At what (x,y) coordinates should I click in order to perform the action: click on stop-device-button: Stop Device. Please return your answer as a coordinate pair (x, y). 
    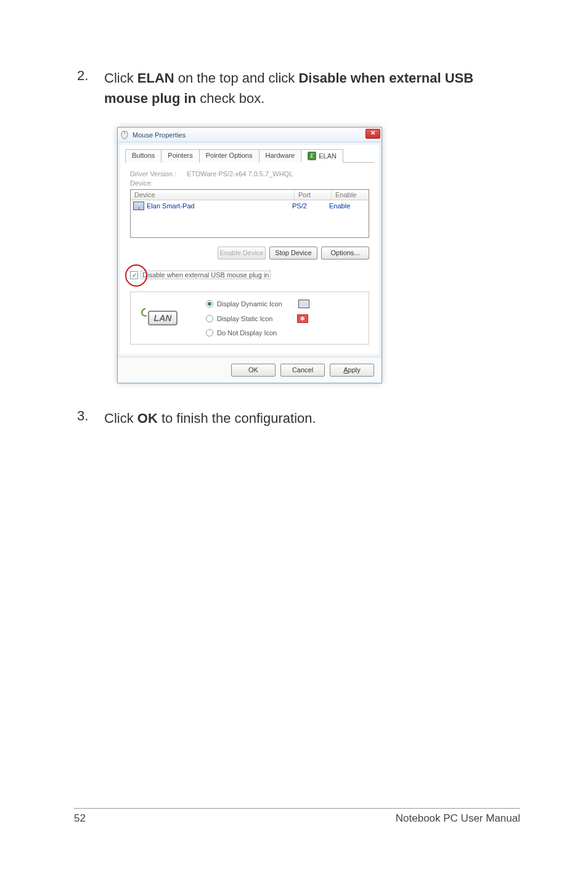
    Looking at the image, I should click on (293, 253).